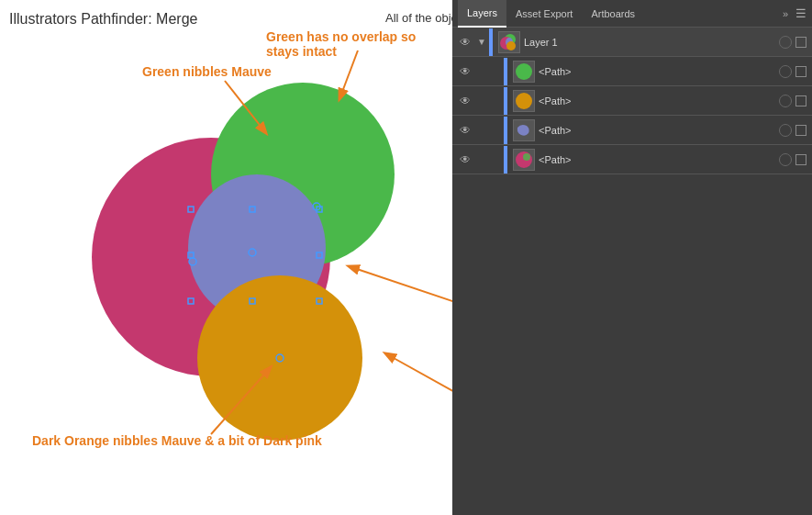 The height and width of the screenshot is (515, 812). Describe the element at coordinates (483, 14) in the screenshot. I see `tab-layers: Layers` at that location.